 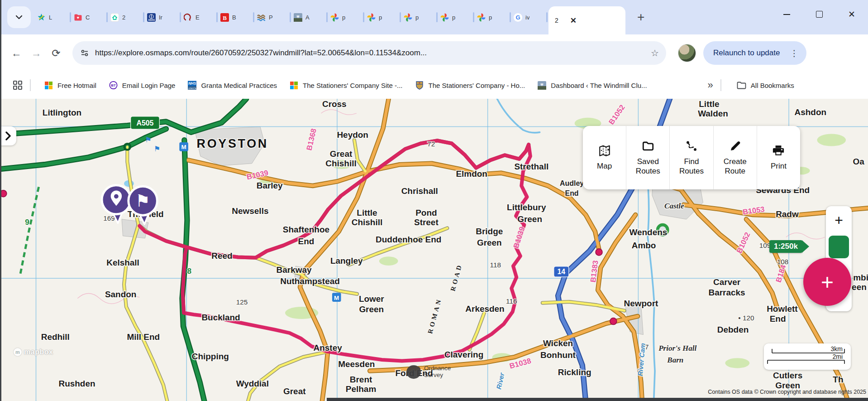 What do you see at coordinates (727, 282) in the screenshot?
I see `map-label: Carver` at bounding box center [727, 282].